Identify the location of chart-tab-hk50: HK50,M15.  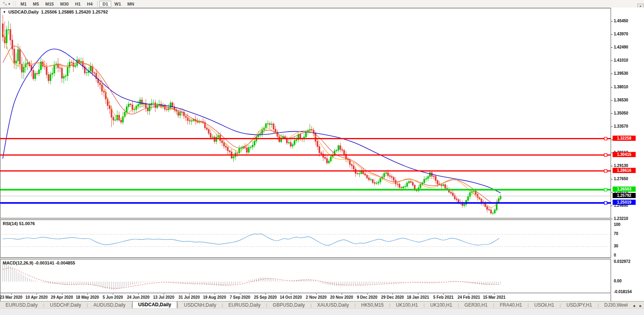
(373, 305).